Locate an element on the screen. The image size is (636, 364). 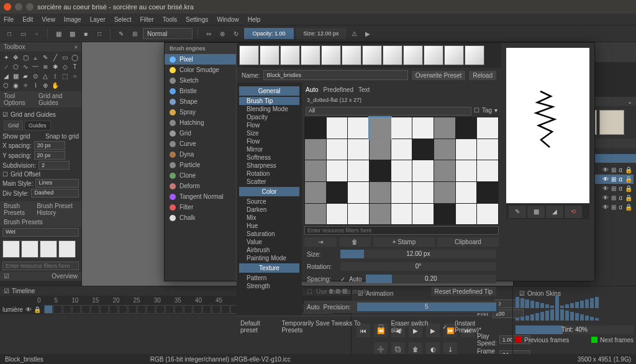
engine-color-smudge: Color Smudge is located at coordinates (200, 70).